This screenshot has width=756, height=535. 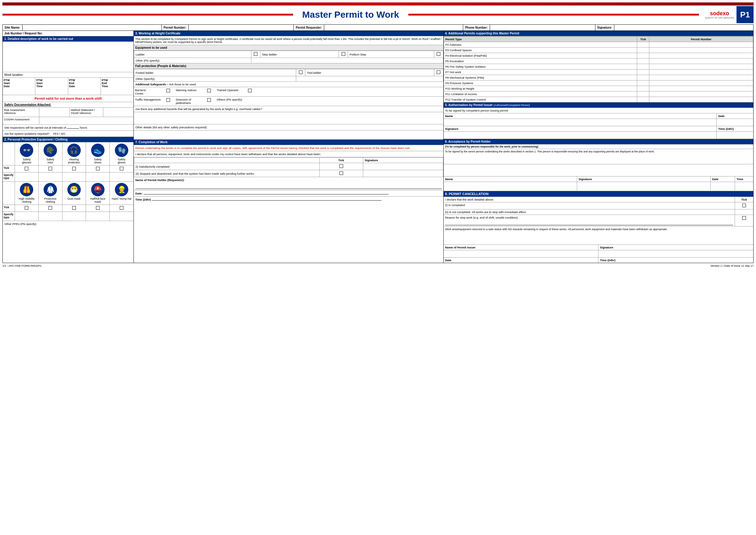 I want to click on p2-number, so click(x=701, y=45).